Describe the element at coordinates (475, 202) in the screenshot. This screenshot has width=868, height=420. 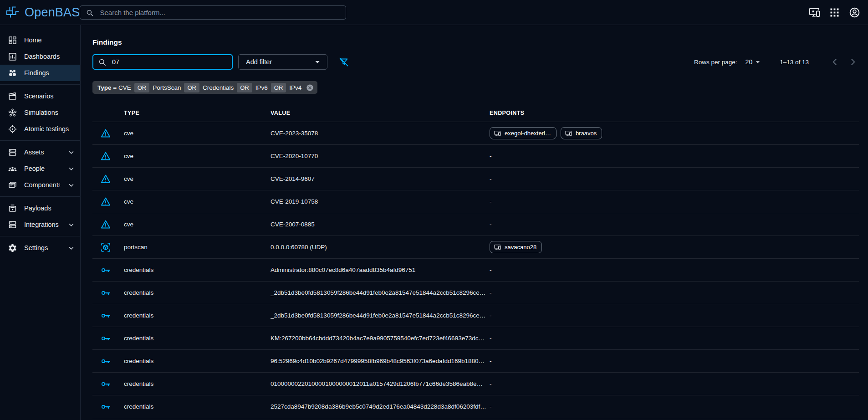
I see `finding-row: cveCVE-2019-10758-` at that location.